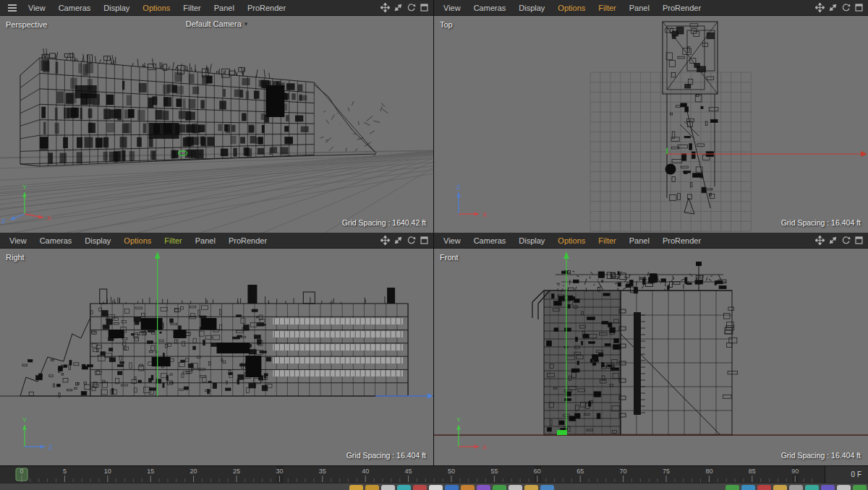 This screenshot has width=868, height=490. Describe the element at coordinates (446, 25) in the screenshot. I see `viewport-label: Top` at that location.